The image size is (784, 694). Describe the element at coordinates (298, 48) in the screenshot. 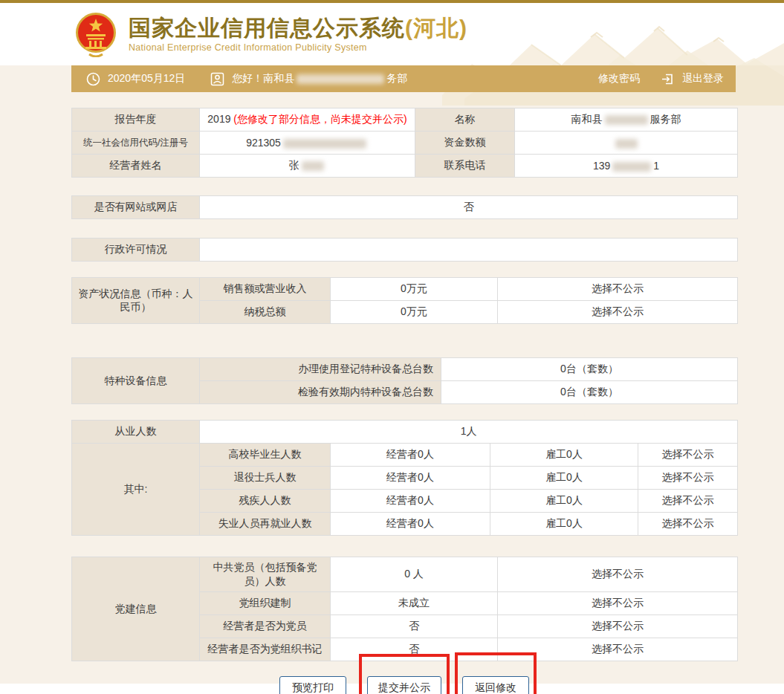

I see `site-subtitle: National Enterprise Credit Information P…` at that location.